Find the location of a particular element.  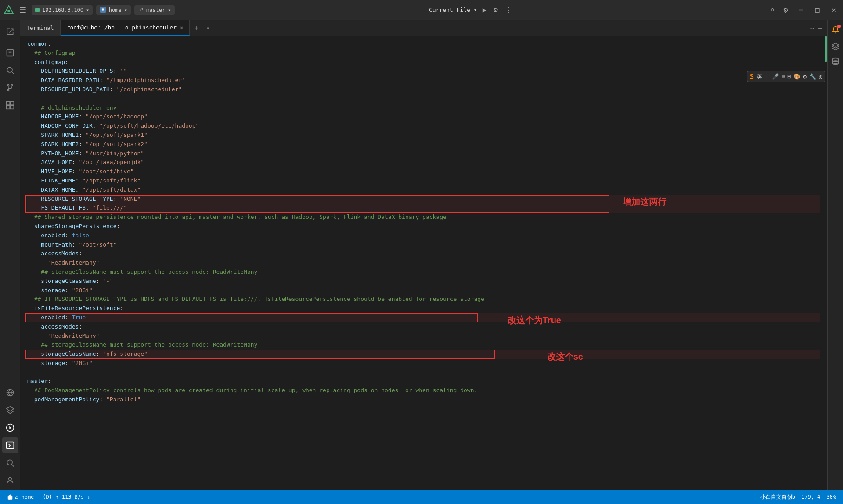

code-line-38: master: is located at coordinates (424, 382).